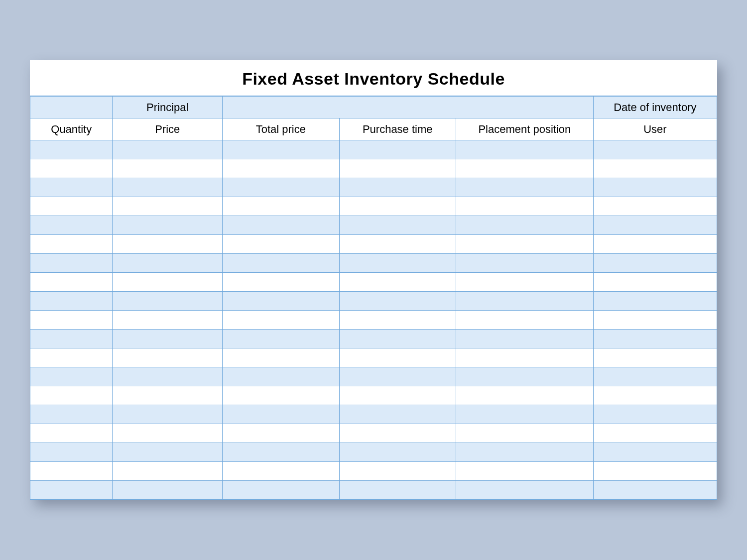  Describe the element at coordinates (655, 129) in the screenshot. I see `column-header-user: User` at that location.